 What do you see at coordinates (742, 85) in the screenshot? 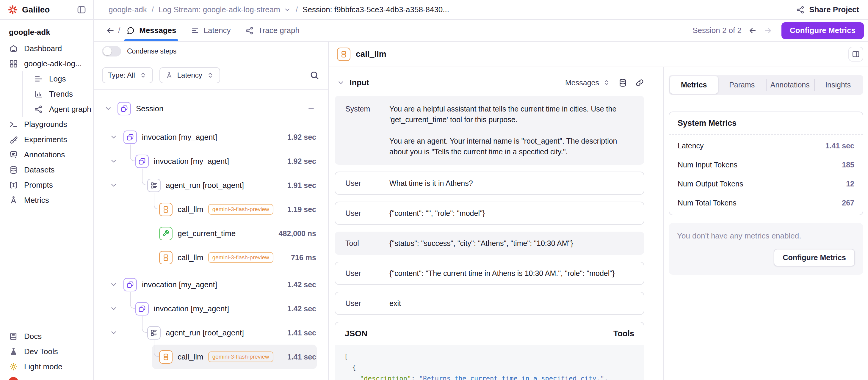
I see `panel-tab-params: Params` at bounding box center [742, 85].